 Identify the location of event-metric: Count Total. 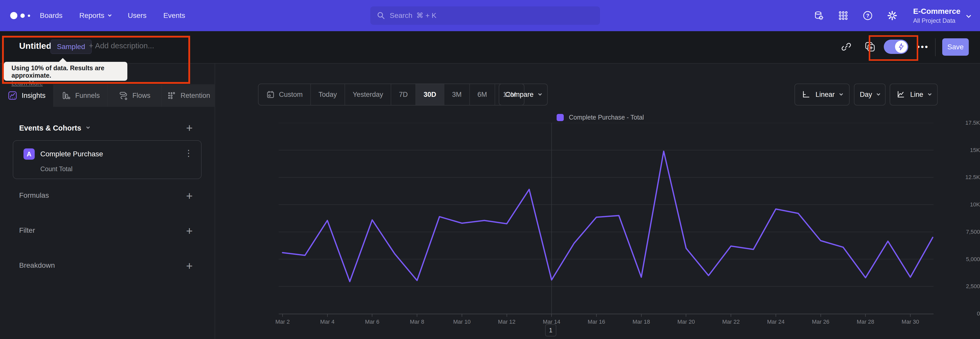
(56, 169).